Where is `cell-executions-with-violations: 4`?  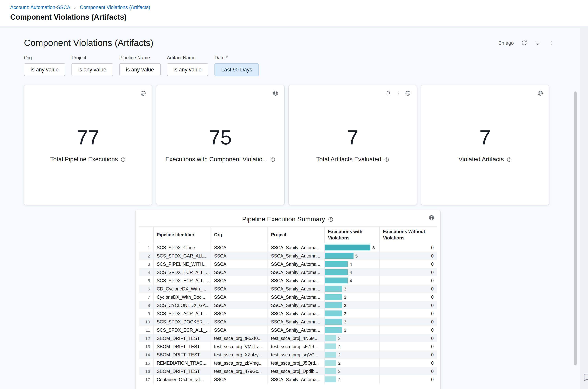
cell-executions-with-violations: 4 is located at coordinates (352, 280).